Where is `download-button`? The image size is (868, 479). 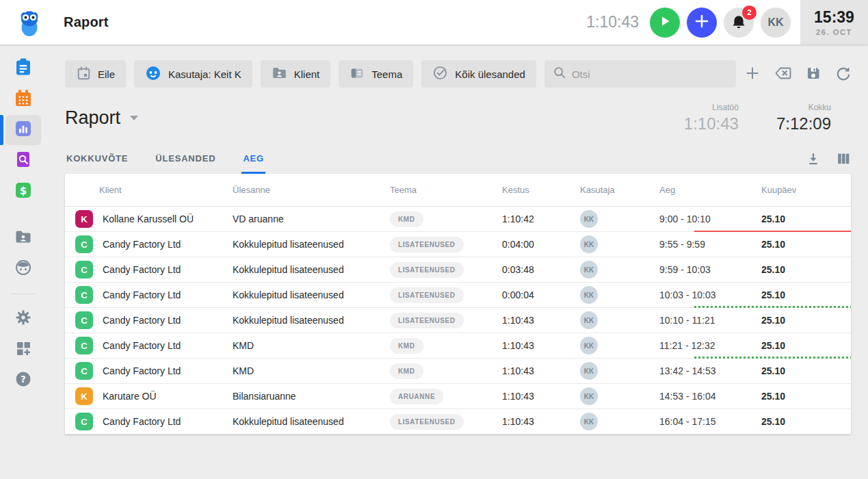
download-button is located at coordinates (813, 160).